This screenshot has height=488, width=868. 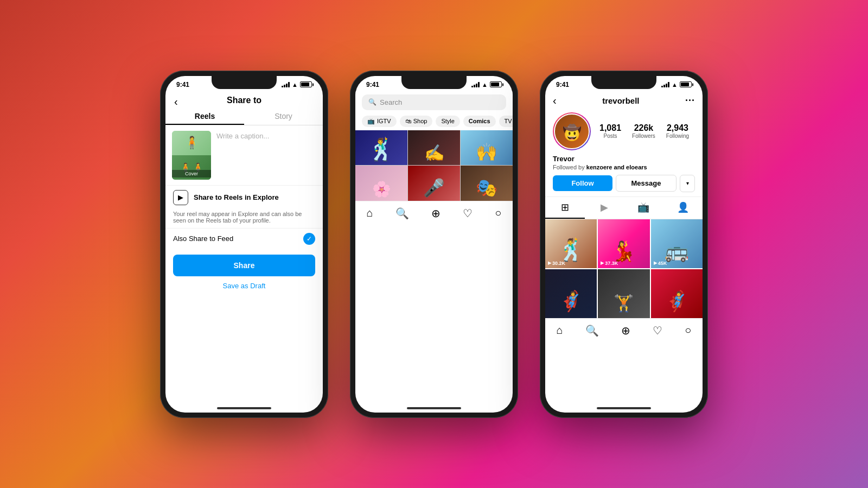 I want to click on message-button: Message, so click(x=646, y=183).